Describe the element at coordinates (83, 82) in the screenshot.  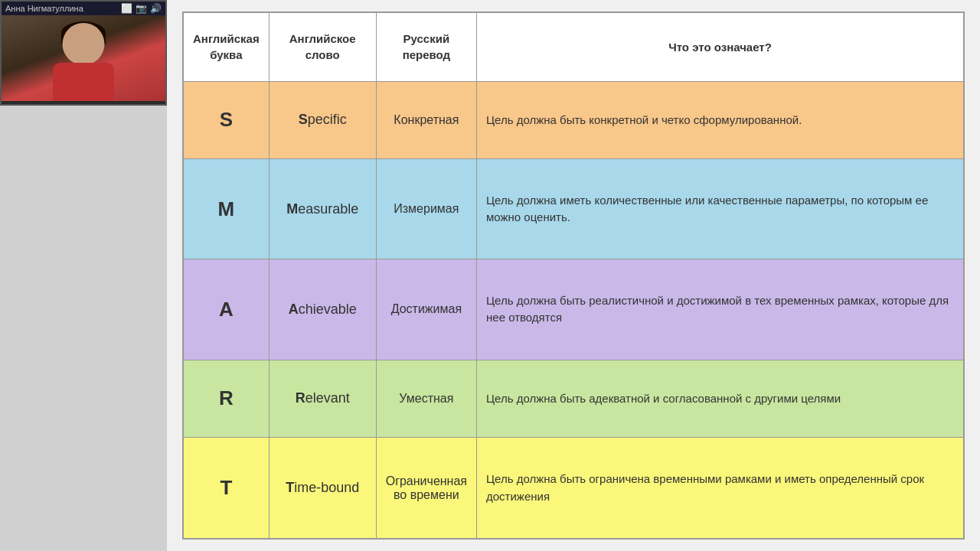
I see `person-body` at that location.